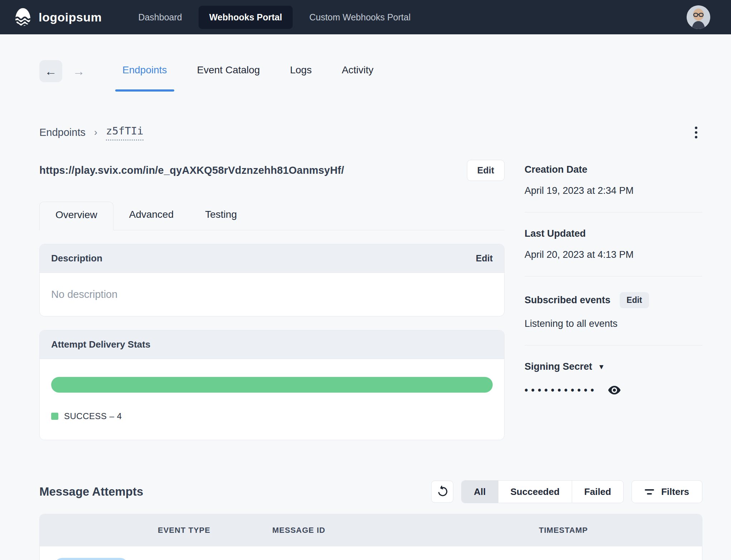 The width and height of the screenshot is (731, 560). What do you see at coordinates (613, 191) in the screenshot?
I see `creation-date-value: April 19, 2023 at 2:34 PM` at bounding box center [613, 191].